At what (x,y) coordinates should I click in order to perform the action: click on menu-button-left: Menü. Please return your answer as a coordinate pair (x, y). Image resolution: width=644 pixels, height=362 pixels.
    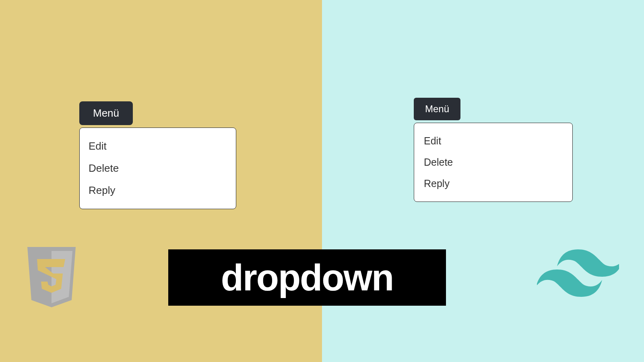
    Looking at the image, I should click on (106, 113).